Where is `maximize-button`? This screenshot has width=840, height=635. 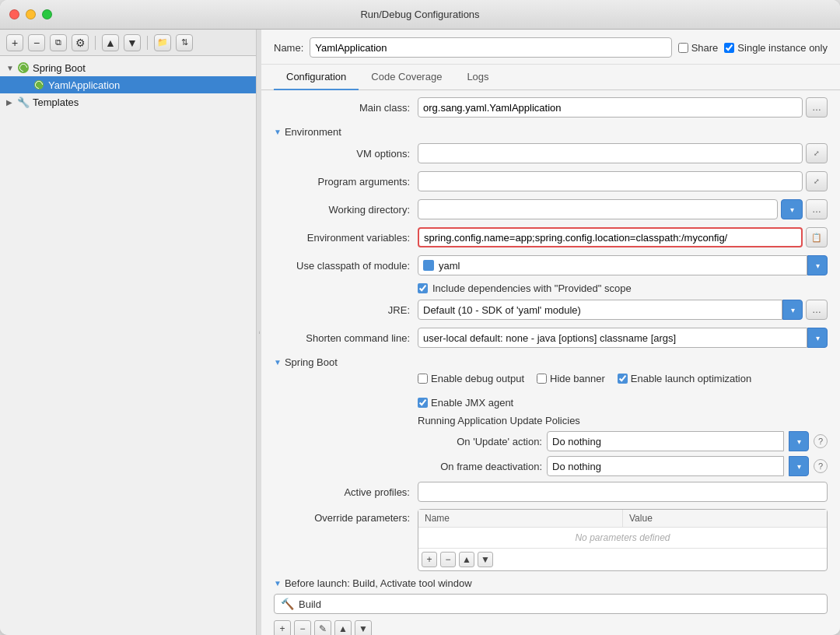
maximize-button is located at coordinates (47, 14).